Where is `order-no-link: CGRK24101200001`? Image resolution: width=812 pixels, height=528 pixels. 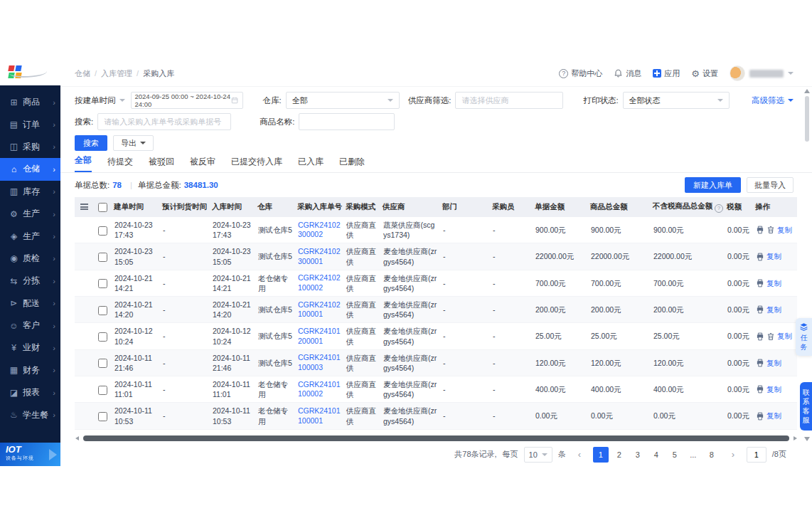 order-no-link: CGRK24101200001 is located at coordinates (319, 336).